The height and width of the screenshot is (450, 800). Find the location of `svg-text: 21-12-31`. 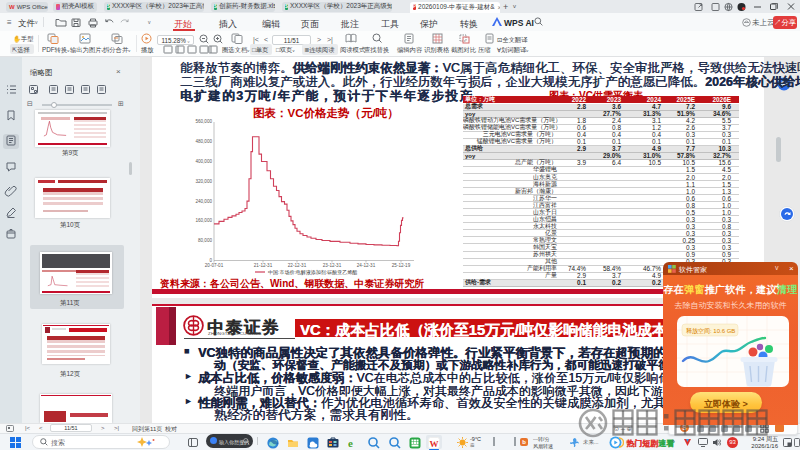

svg-text: 21-12-31 is located at coordinates (264, 266).